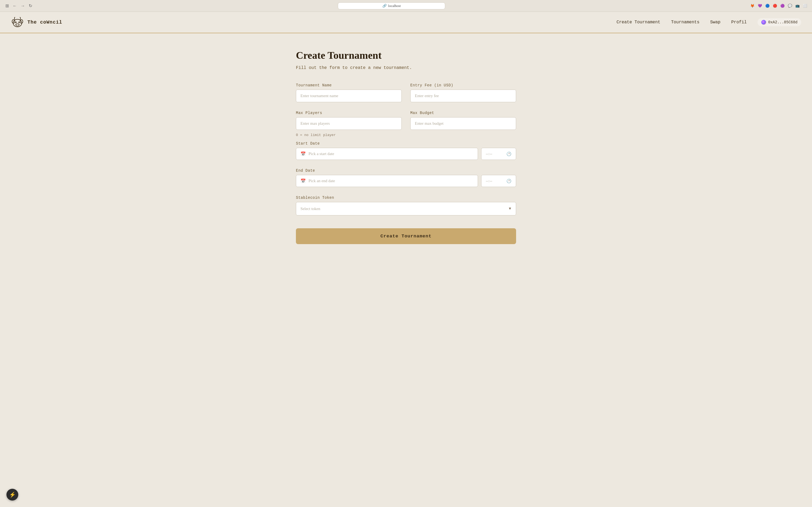 The image size is (812, 507). I want to click on logo-icon, so click(17, 22).